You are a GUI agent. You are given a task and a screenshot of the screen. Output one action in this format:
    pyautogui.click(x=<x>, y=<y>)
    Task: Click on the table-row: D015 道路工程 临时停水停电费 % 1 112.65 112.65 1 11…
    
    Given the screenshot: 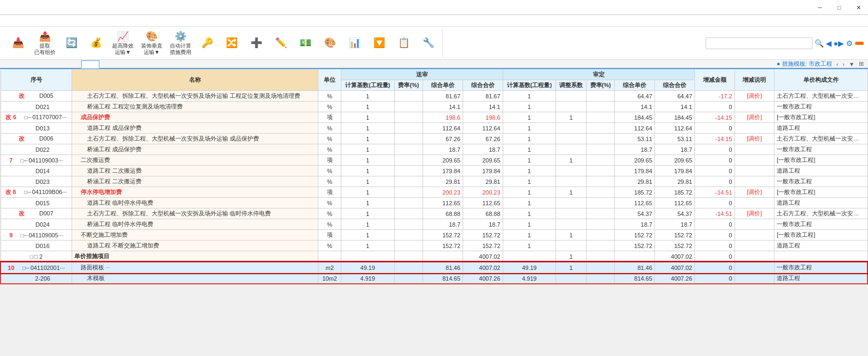 What is the action you would take?
    pyautogui.click(x=434, y=203)
    